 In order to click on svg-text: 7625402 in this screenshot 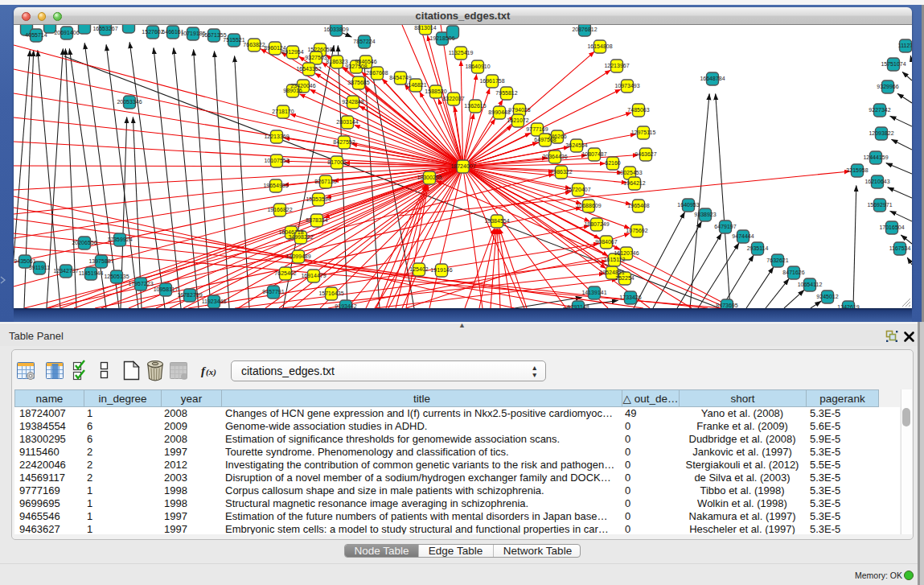, I will do `click(285, 274)`.